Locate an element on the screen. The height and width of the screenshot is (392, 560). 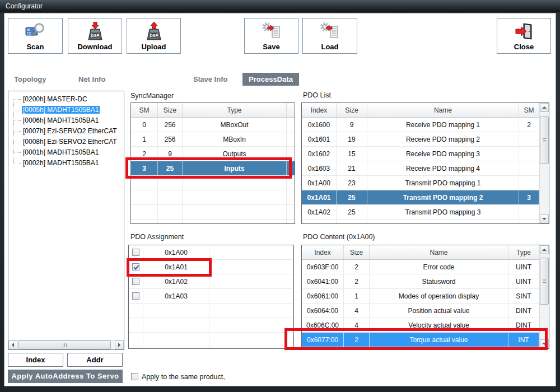
table-cell: 0x1A00 is located at coordinates (319, 183).